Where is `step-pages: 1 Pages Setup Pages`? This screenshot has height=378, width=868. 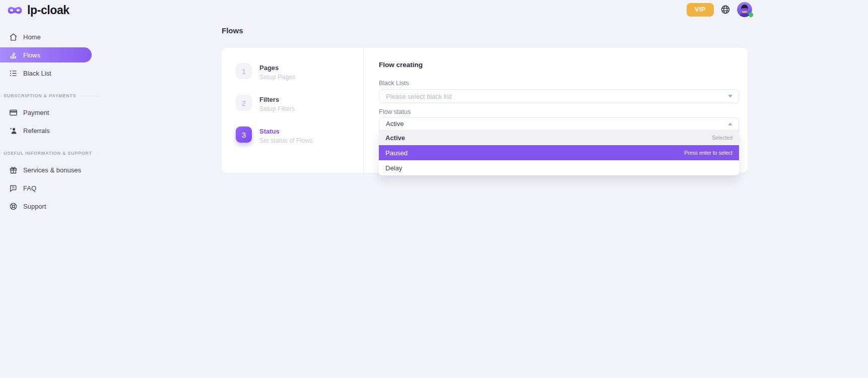 step-pages: 1 Pages Setup Pages is located at coordinates (266, 72).